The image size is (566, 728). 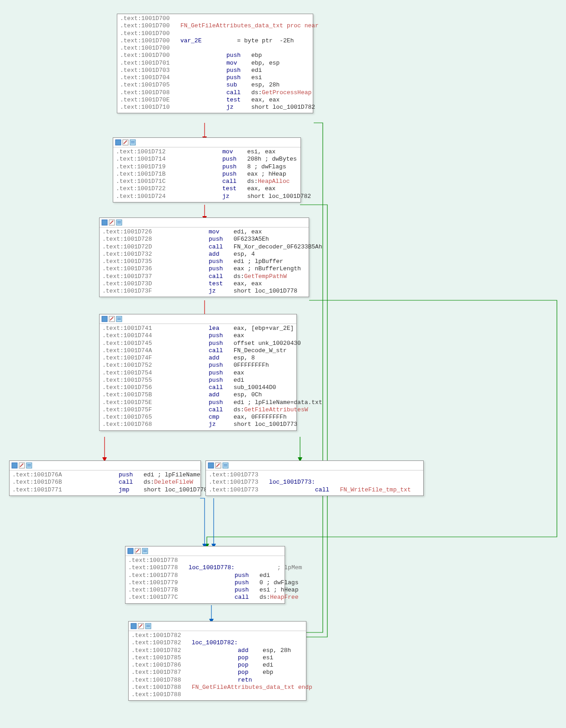 I want to click on disasm-code: .text:1001D782 .text:1001D782 loc_1001D7…, so click(x=217, y=666).